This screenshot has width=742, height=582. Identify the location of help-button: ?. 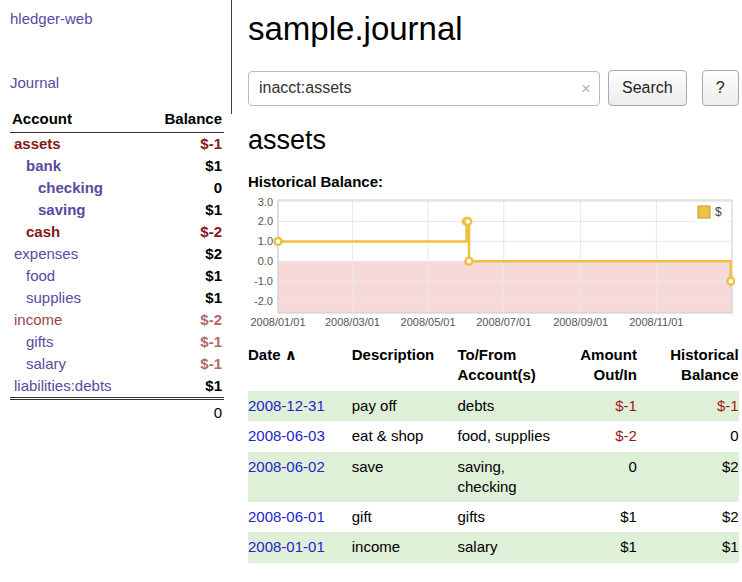
(720, 88).